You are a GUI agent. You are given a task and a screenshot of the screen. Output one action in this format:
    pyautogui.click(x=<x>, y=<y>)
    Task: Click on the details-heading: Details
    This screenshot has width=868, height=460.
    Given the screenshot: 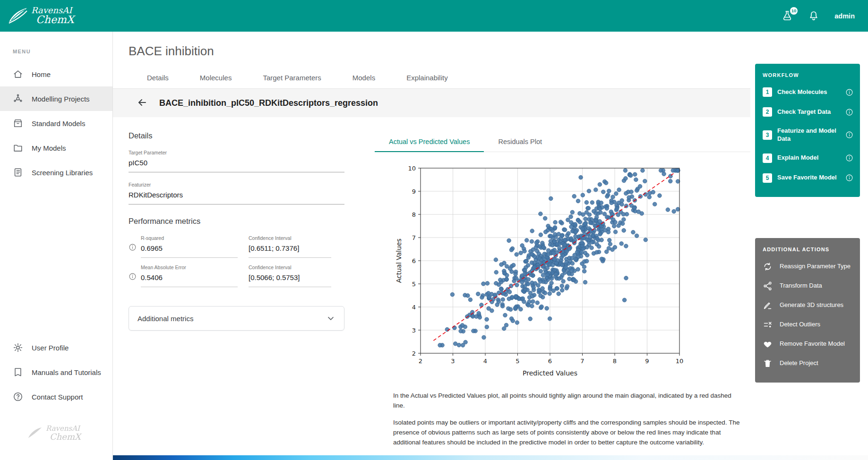 What is the action you would take?
    pyautogui.click(x=236, y=136)
    